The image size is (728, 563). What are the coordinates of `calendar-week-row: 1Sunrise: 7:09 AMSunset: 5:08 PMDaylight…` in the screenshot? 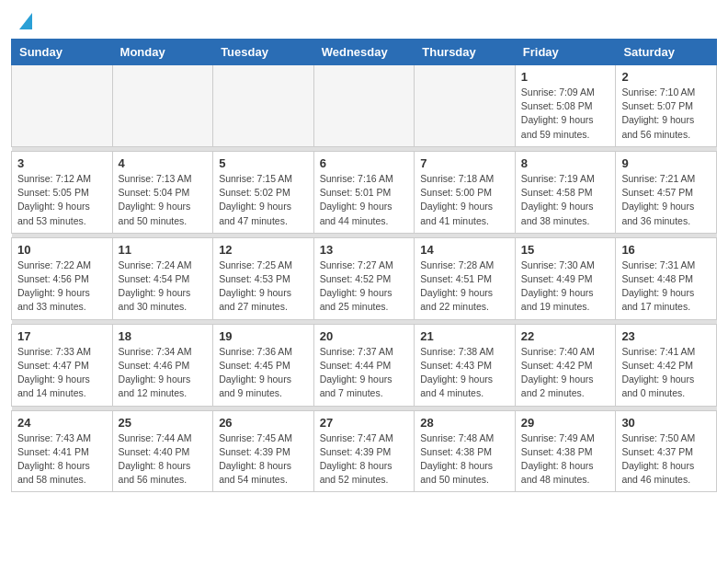 It's located at (364, 107).